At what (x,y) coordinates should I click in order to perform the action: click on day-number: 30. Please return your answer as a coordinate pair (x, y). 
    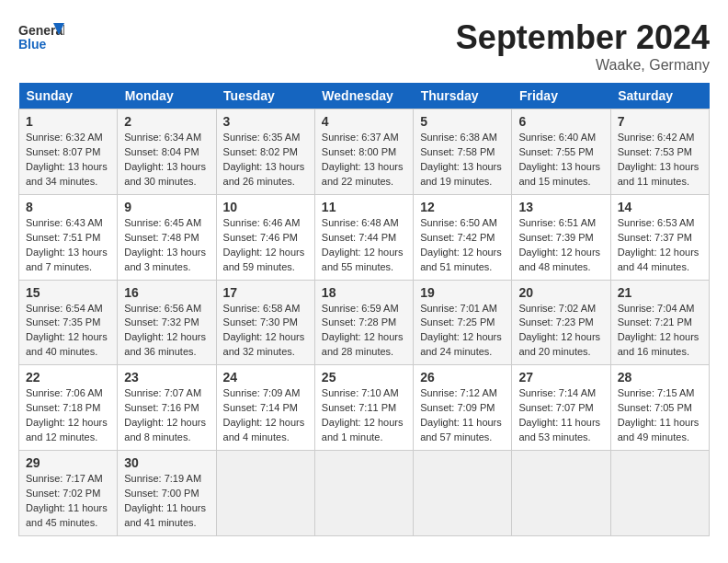
    Looking at the image, I should click on (166, 463).